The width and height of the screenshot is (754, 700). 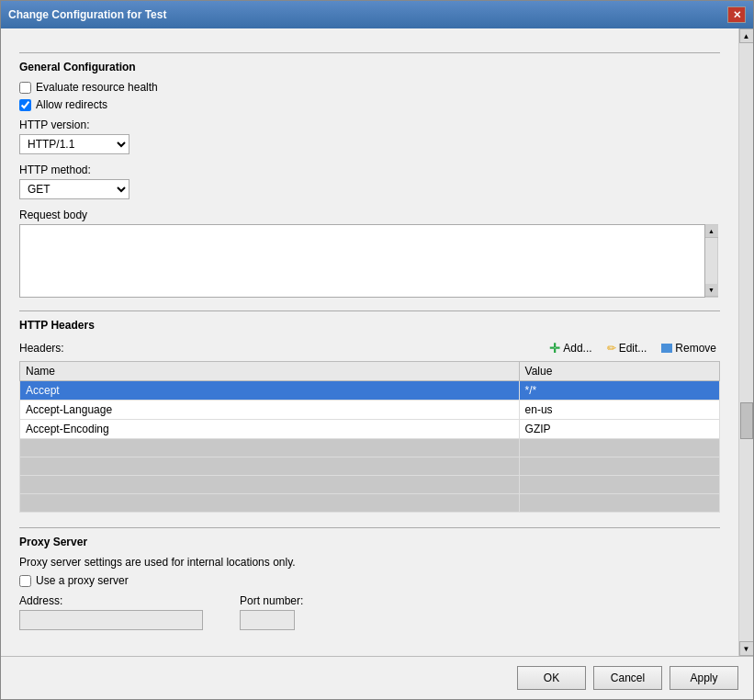 What do you see at coordinates (42, 348) in the screenshot?
I see `headers-label: Headers:` at bounding box center [42, 348].